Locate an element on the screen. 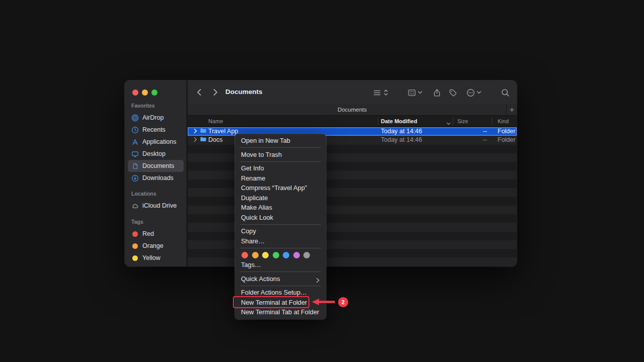  traffic-light-zoom is located at coordinates (154, 93).